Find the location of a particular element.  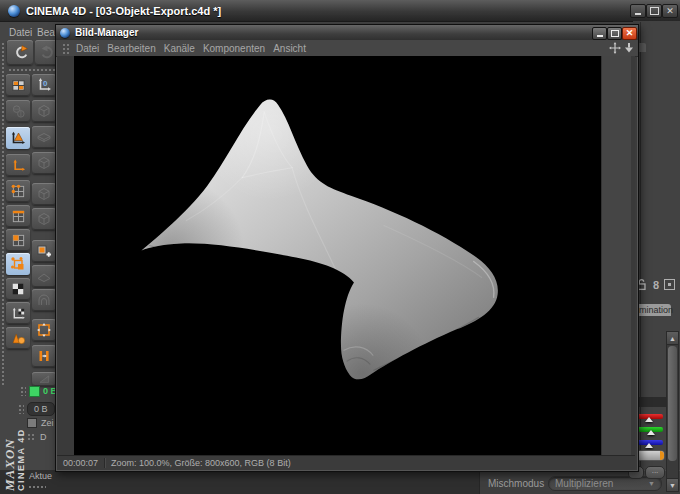

figure8-icon: 8 is located at coordinates (656, 285).